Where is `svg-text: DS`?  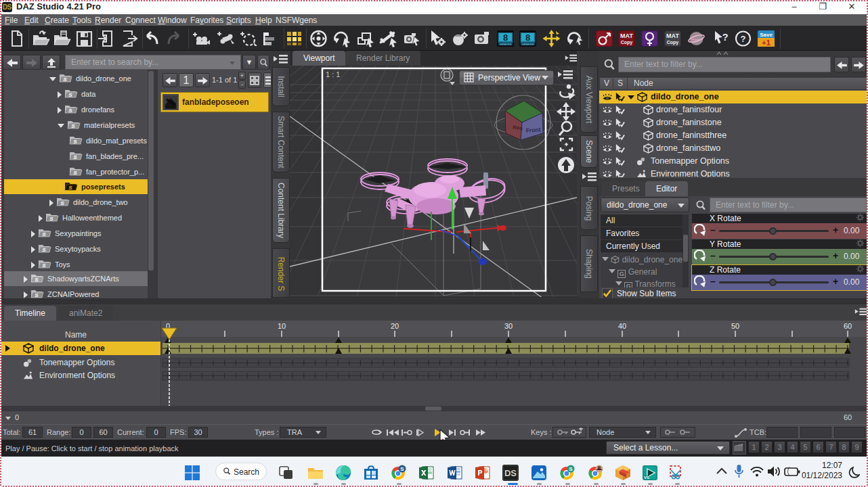
svg-text: DS is located at coordinates (511, 473).